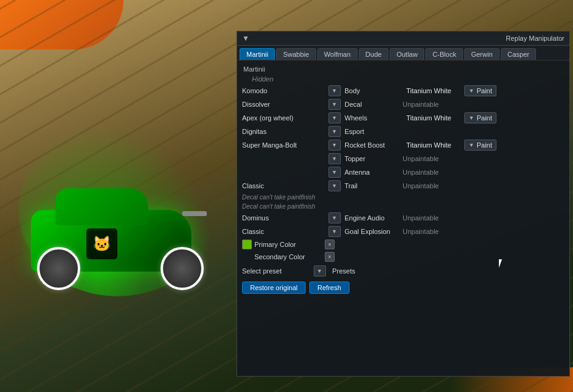 The width and height of the screenshot is (573, 392). Describe the element at coordinates (403, 244) in the screenshot. I see `primary-color-row: Primary Color ×` at that location.